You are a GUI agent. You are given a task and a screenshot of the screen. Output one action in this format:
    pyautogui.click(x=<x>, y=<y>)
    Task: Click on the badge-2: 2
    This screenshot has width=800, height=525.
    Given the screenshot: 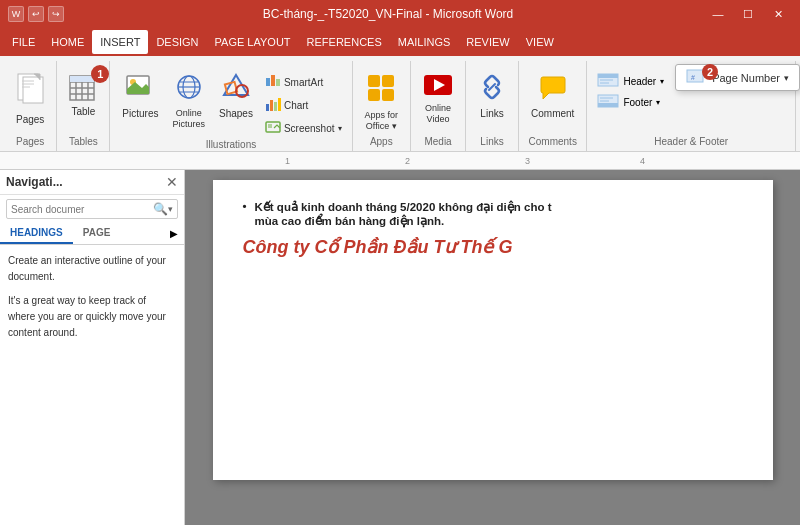 What is the action you would take?
    pyautogui.click(x=710, y=72)
    